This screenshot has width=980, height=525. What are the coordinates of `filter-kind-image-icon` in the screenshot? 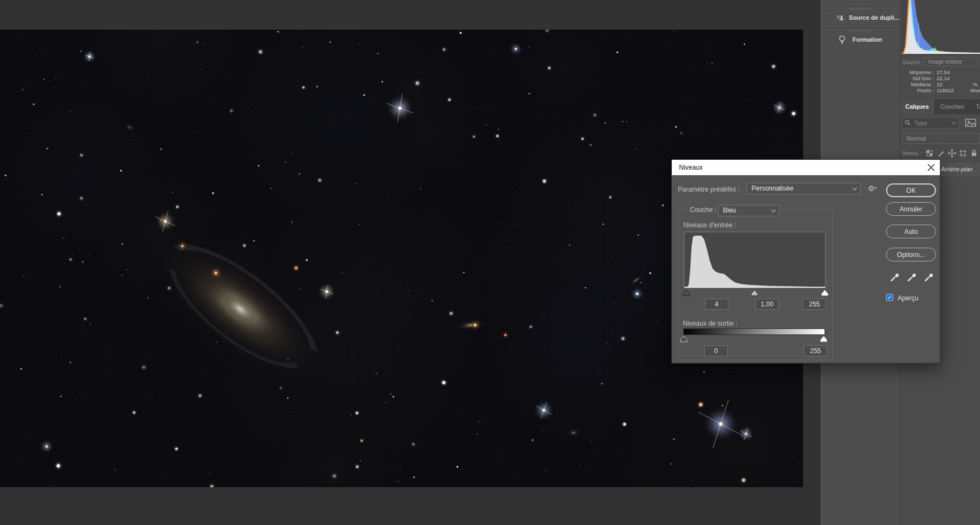 It's located at (971, 123).